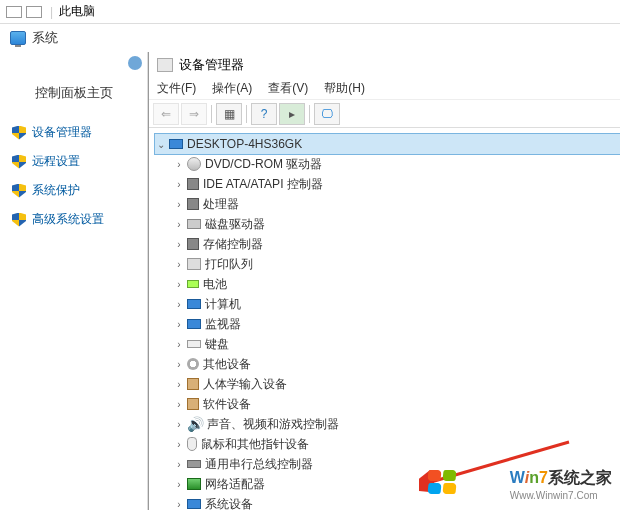 Image resolution: width=620 pixels, height=510 pixels. I want to click on sidebar-title: 控制面板主页, so click(74, 93).